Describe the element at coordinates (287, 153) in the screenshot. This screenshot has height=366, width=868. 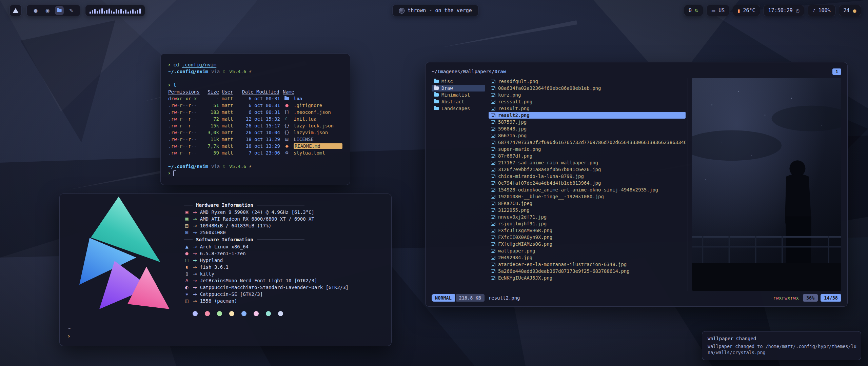
I see `gear-icon: ⚙` at that location.